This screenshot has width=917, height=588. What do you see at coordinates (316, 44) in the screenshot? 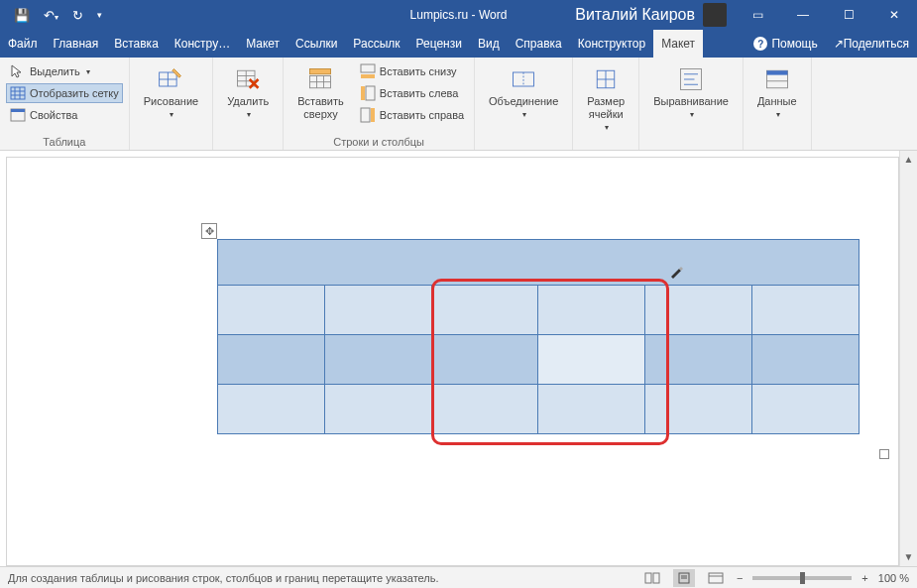
I see `tab-references: Ссылки` at bounding box center [316, 44].